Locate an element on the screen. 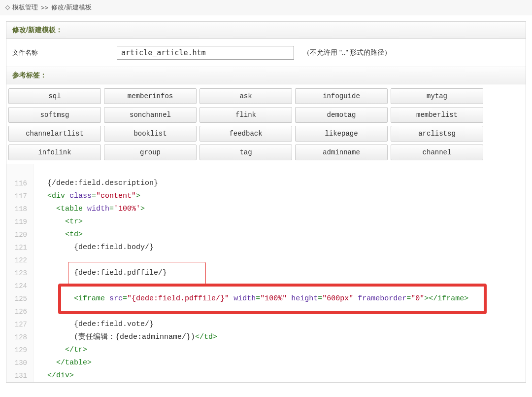 Image resolution: width=532 pixels, height=397 pixels. tag-button-likepage: likepage is located at coordinates (341, 134).